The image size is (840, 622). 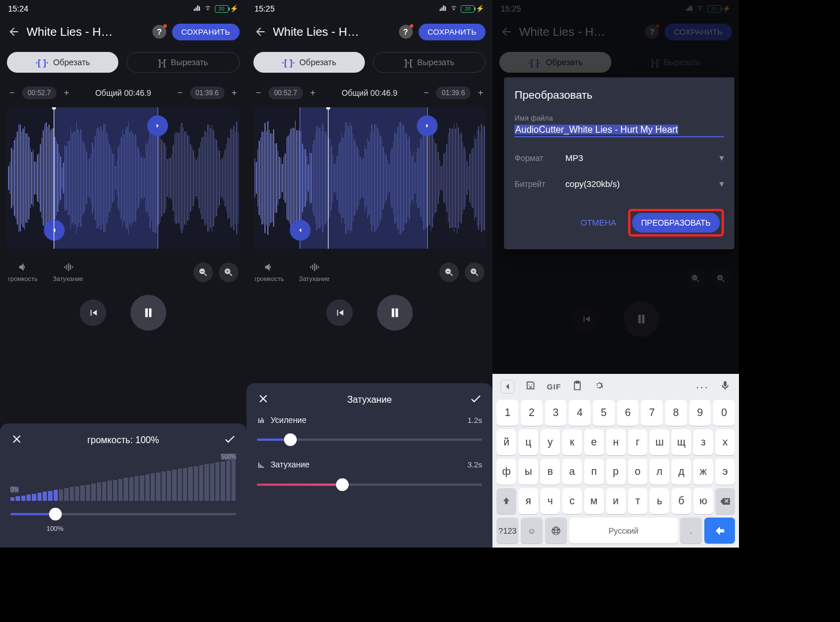 What do you see at coordinates (528, 472) in the screenshot?
I see `key-ы: ы` at bounding box center [528, 472].